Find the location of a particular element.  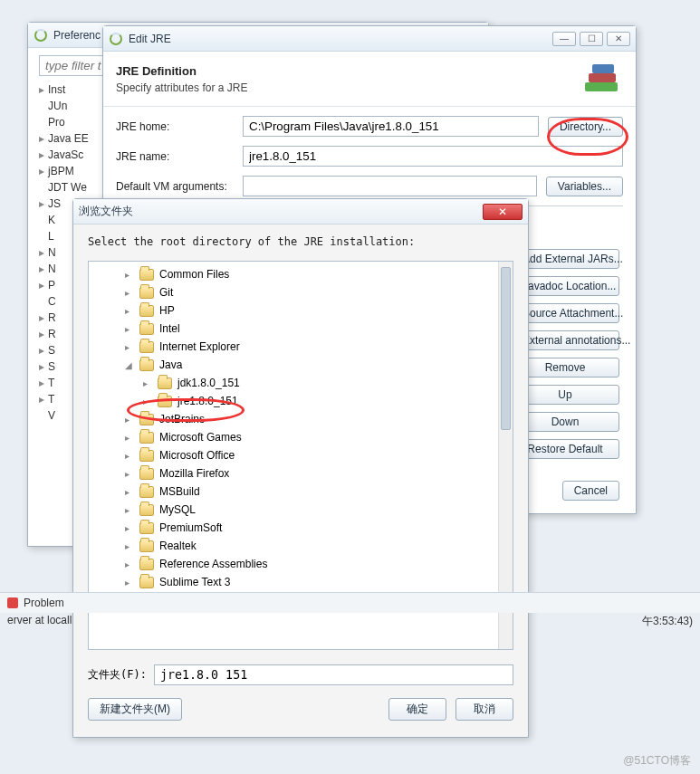

jre-name-input is located at coordinates (433, 156).